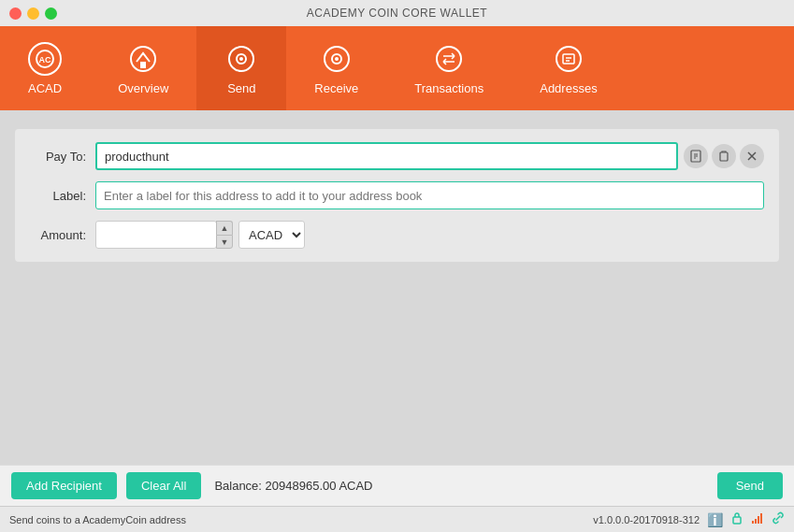  What do you see at coordinates (143, 88) in the screenshot?
I see `overview-label: Overview` at bounding box center [143, 88].